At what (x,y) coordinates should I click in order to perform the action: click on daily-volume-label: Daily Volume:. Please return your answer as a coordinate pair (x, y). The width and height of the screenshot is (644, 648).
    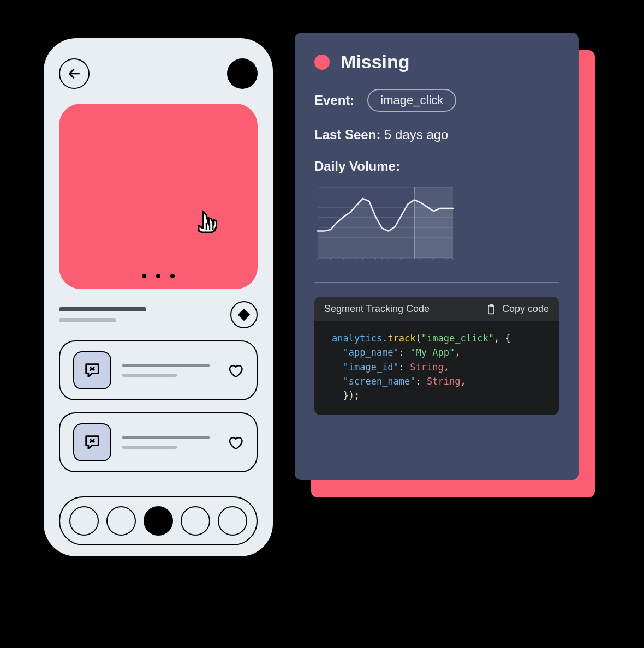
    Looking at the image, I should click on (437, 166).